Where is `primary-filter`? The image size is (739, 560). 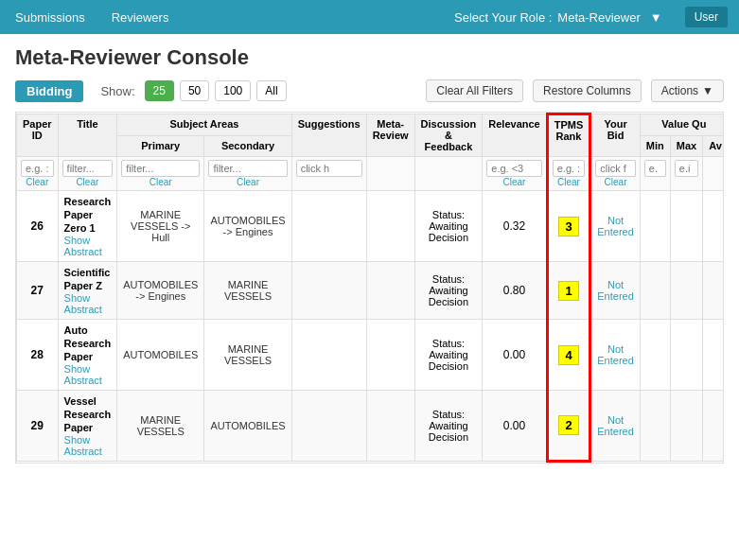
primary-filter is located at coordinates (161, 168).